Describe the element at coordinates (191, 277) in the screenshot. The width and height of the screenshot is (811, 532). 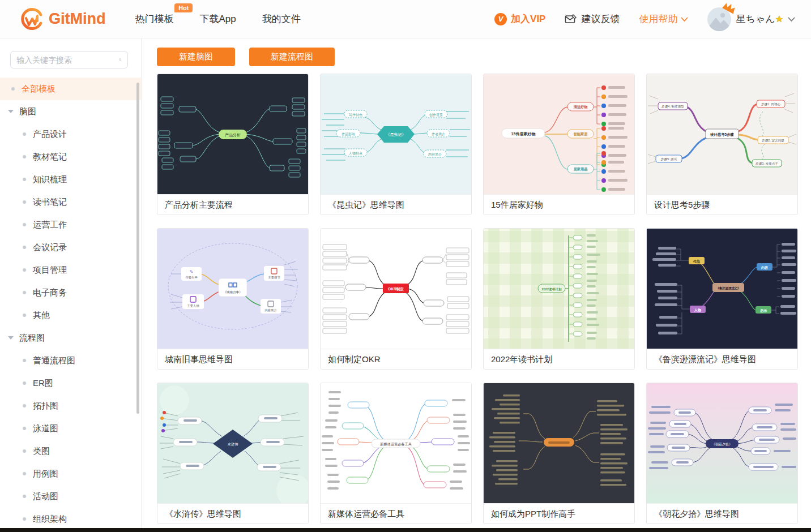
I see `svg-text: 作者生平` at that location.